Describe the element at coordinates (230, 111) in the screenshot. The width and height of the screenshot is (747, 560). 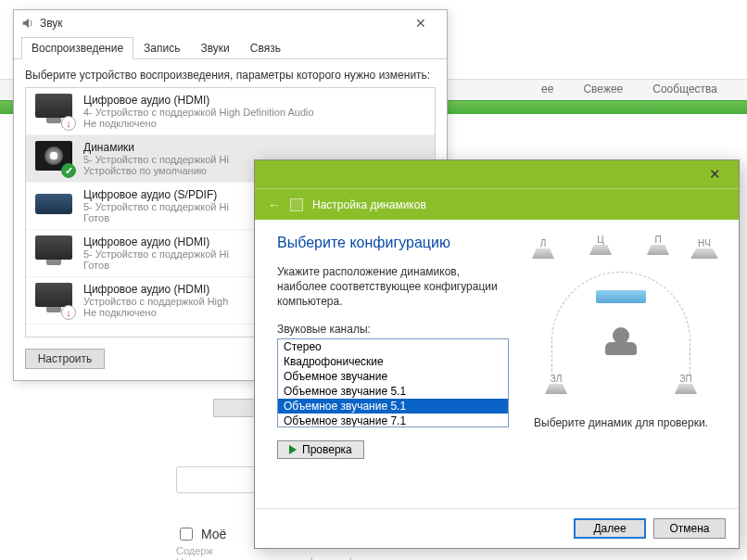
I see `device-item: ↓ Цифровое аудио (HDMI) 4- Устройство с …` at that location.